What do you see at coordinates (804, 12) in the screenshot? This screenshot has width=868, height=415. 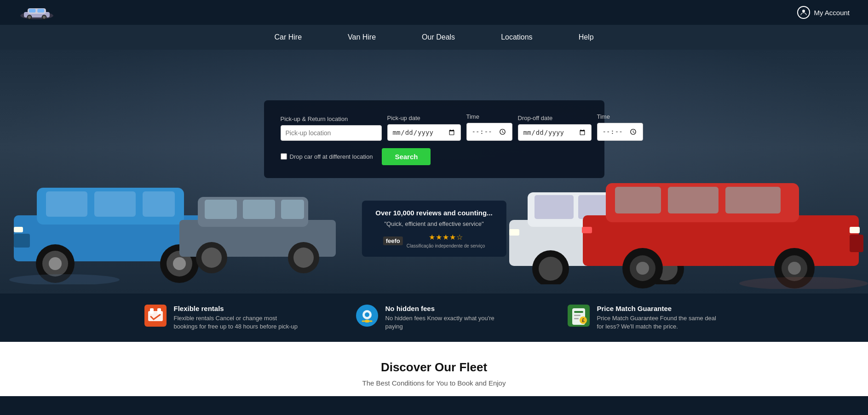 I see `account-icon` at bounding box center [804, 12].